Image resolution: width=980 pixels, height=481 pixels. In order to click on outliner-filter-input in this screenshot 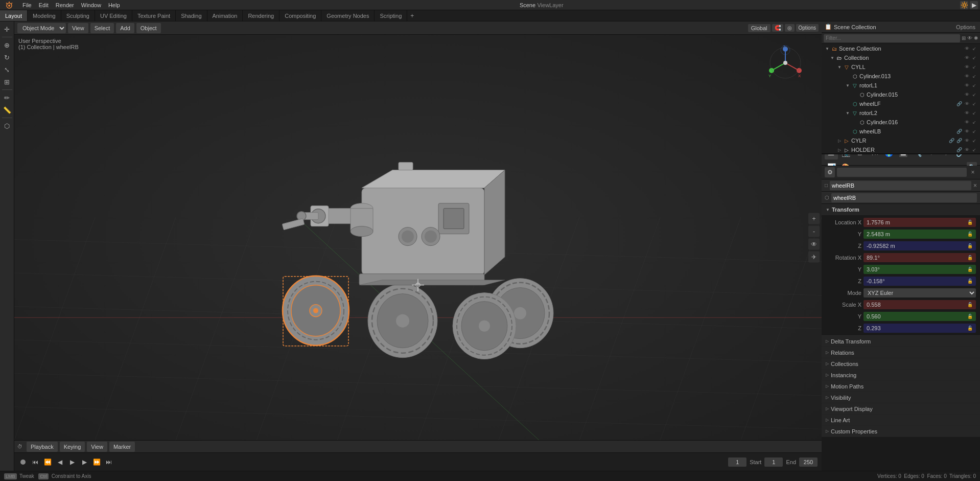, I will do `click(892, 38)`.